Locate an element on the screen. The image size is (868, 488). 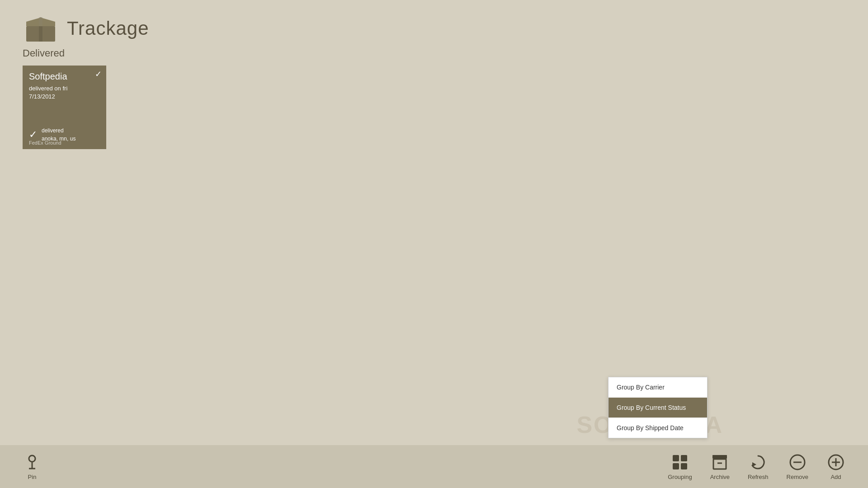
dropdown-item-current-status: Group By Current Status is located at coordinates (658, 408).